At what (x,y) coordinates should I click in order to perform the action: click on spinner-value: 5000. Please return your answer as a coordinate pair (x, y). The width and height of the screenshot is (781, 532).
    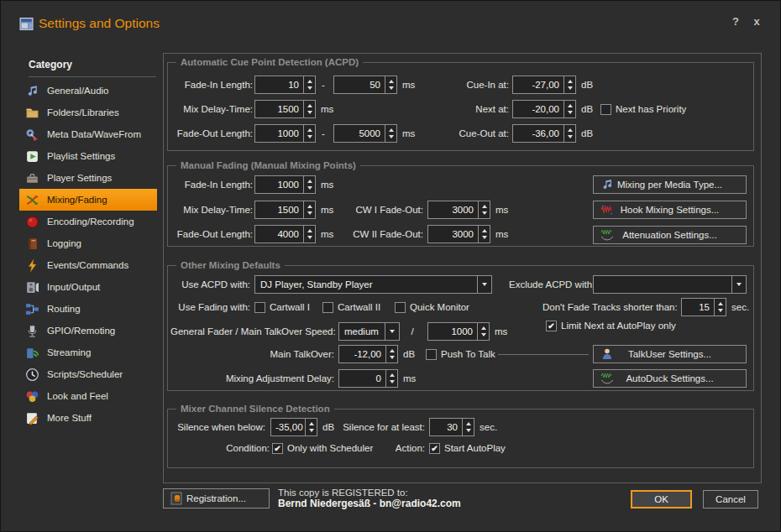
    Looking at the image, I should click on (359, 133).